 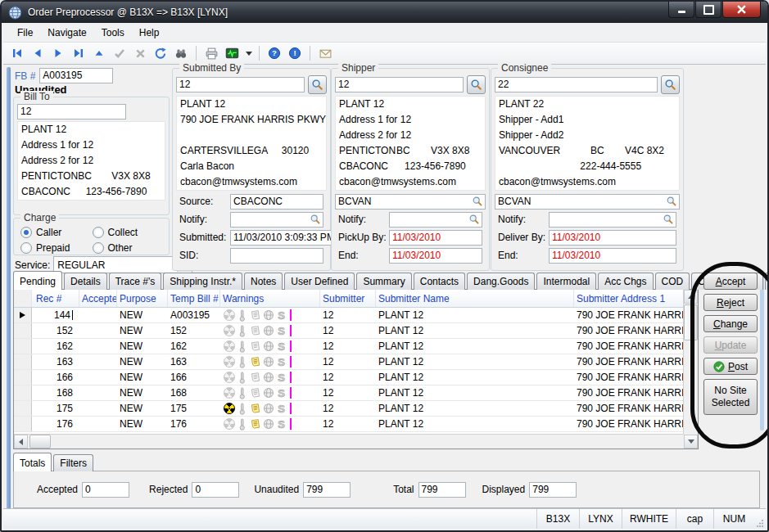 I want to click on reject-button: Reject, so click(x=731, y=303).